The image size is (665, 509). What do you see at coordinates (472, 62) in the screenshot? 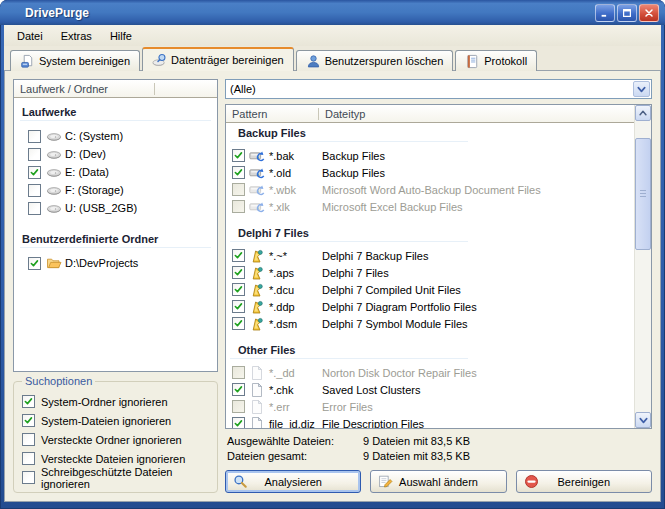
I see `tab-log-icon` at bounding box center [472, 62].